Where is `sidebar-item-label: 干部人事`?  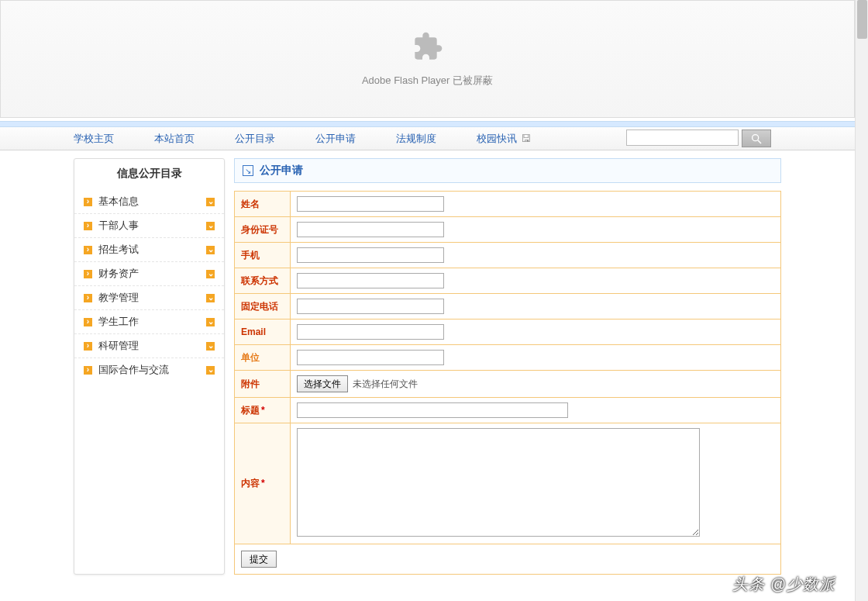 sidebar-item-label: 干部人事 is located at coordinates (152, 226).